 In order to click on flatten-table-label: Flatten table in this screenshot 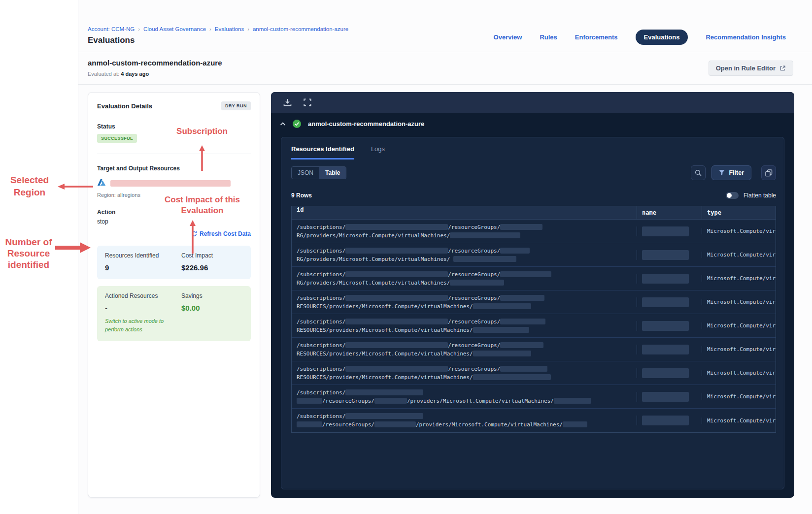, I will do `click(760, 195)`.